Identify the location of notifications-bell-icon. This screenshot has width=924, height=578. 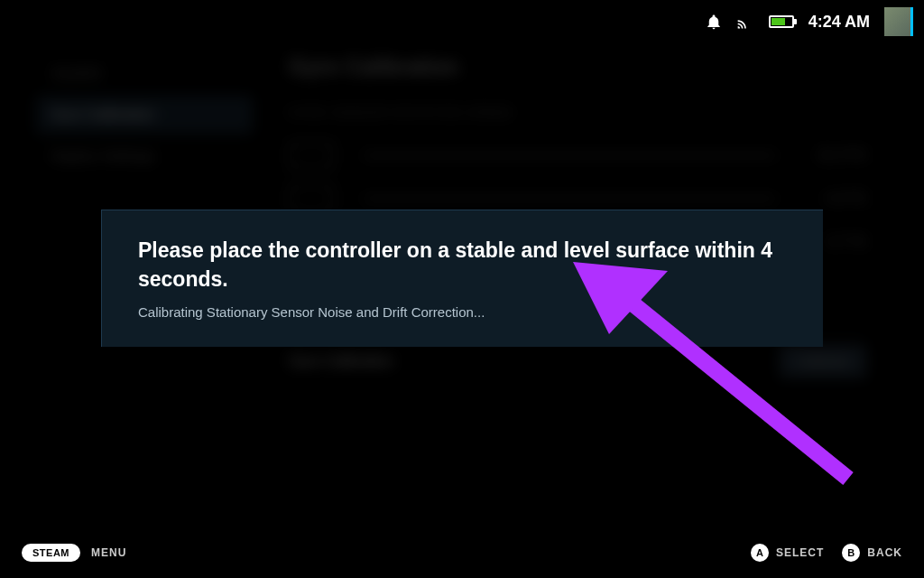
(714, 22).